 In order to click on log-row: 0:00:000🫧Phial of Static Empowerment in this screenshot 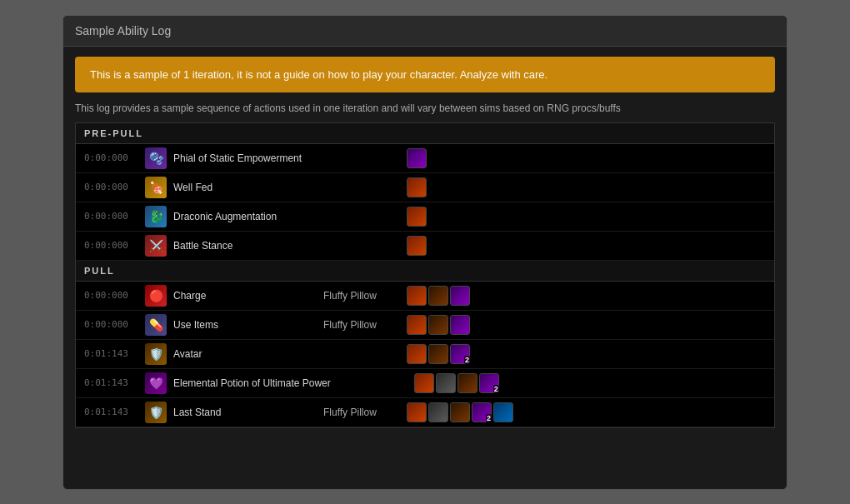, I will do `click(425, 158)`.